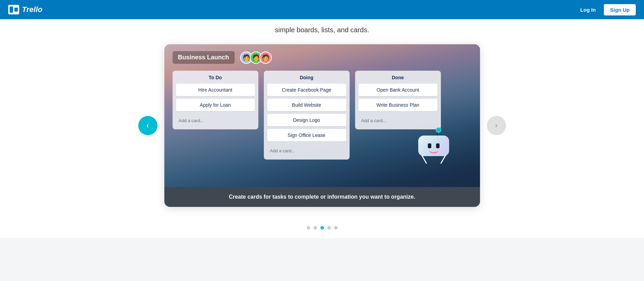  What do you see at coordinates (215, 90) in the screenshot?
I see `card-hire-accountant: Hire Accountant` at bounding box center [215, 90].